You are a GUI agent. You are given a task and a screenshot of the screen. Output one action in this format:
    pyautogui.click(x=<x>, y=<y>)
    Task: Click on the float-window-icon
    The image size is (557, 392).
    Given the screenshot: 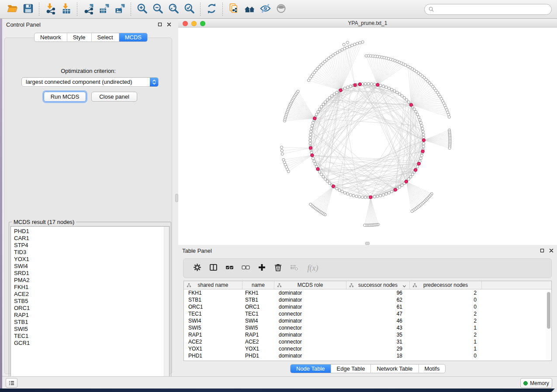 What is the action you would take?
    pyautogui.click(x=160, y=24)
    